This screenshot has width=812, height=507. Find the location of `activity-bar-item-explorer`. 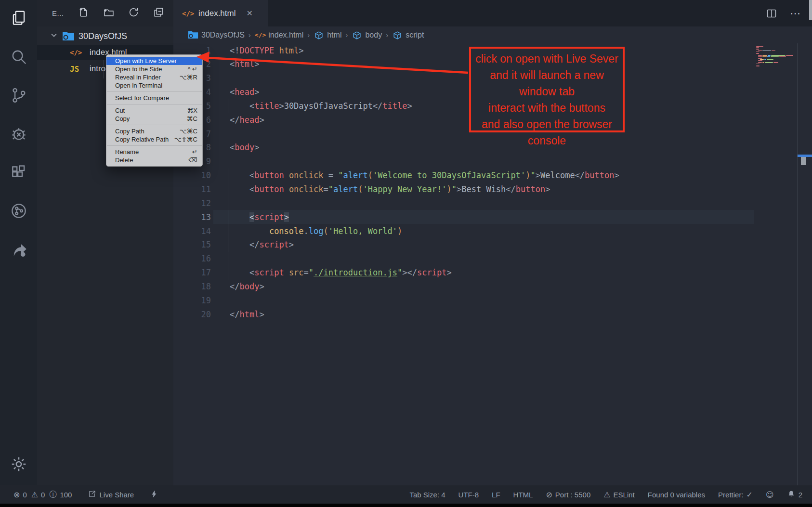

activity-bar-item-explorer is located at coordinates (18, 19).